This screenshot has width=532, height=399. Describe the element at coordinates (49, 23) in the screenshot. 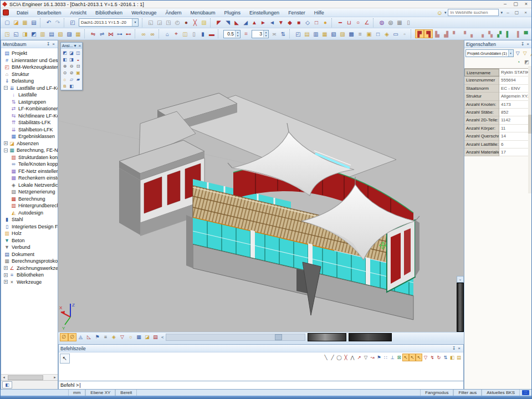

I see `toolbar-icon: ↶` at that location.